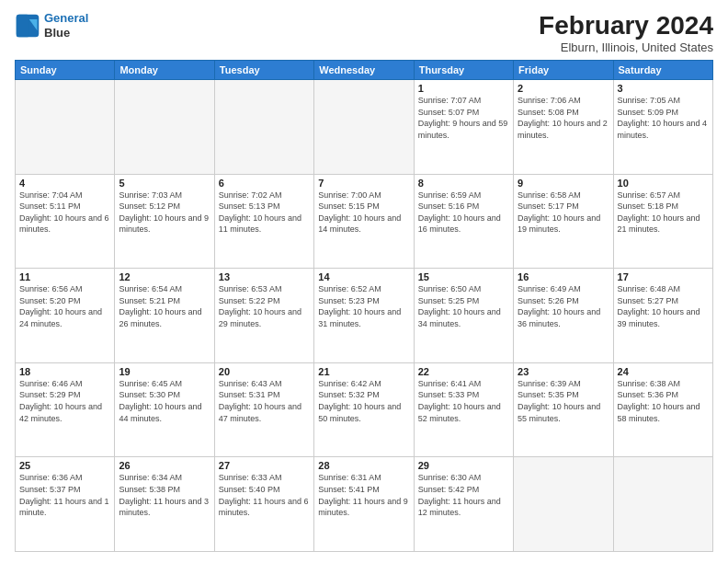 This screenshot has width=728, height=563. Describe the element at coordinates (165, 70) in the screenshot. I see `weekday-header: Monday` at that location.